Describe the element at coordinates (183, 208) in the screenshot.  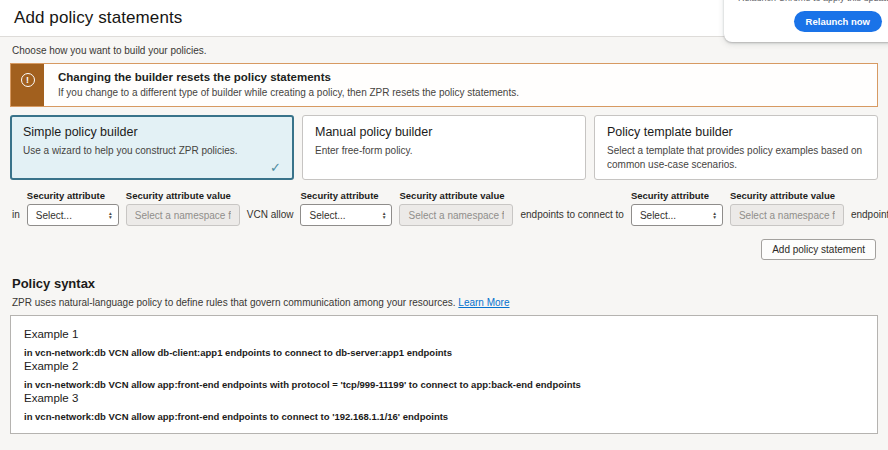
I see `security-attribute-value-field-1: Security attribute value` at that location.